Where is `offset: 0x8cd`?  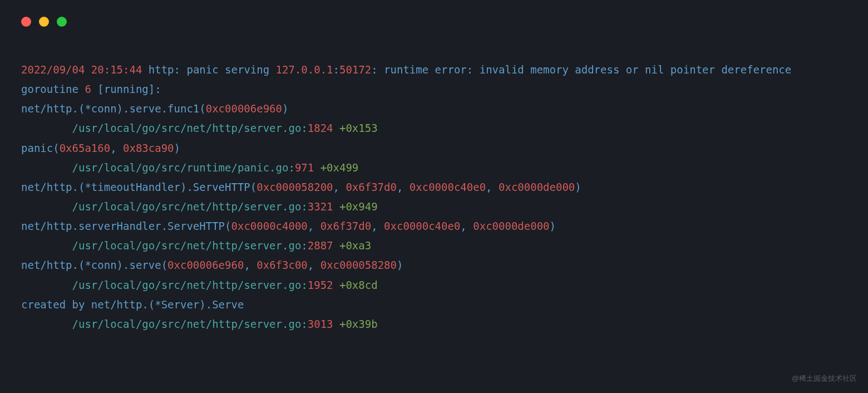
offset: 0x8cd is located at coordinates (362, 285).